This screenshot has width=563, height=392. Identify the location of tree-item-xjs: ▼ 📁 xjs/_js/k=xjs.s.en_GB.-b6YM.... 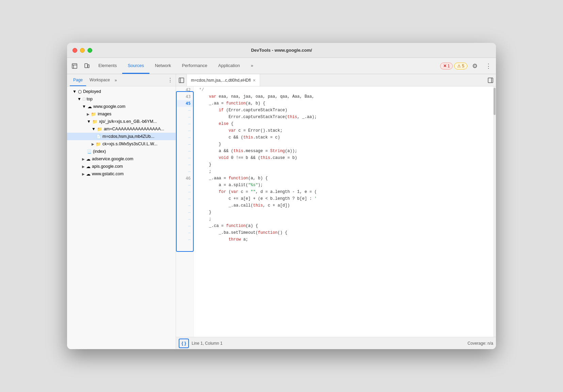
(121, 121).